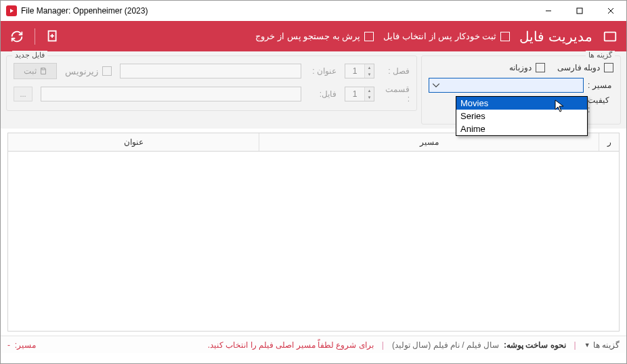 Image resolution: width=627 pixels, height=364 pixels. Describe the element at coordinates (88, 72) in the screenshot. I see `subtitle-checkbox: زیرنویس` at that location.